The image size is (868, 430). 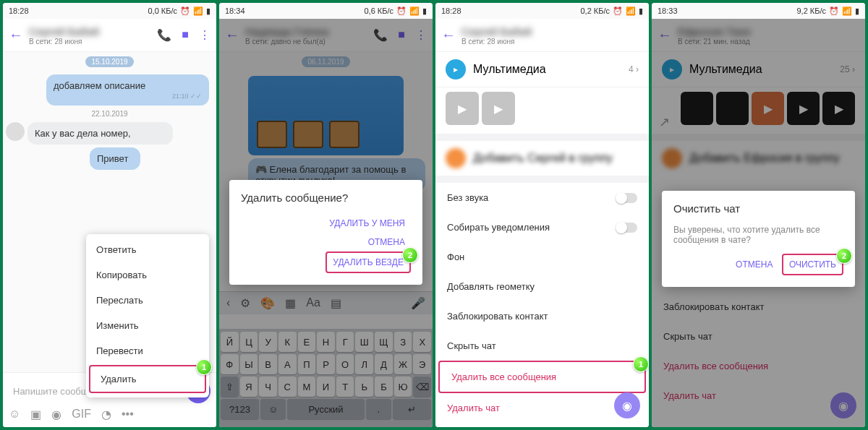 What do you see at coordinates (307, 32) in the screenshot?
I see `contact-name: Надежда Гленка` at bounding box center [307, 32].